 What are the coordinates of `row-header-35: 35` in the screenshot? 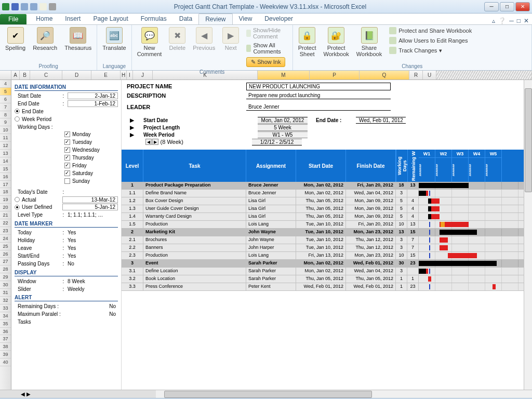 It's located at (5, 324).